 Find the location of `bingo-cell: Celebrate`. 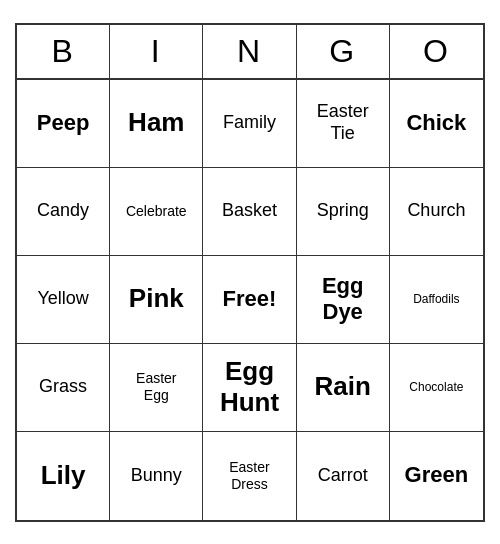

bingo-cell: Celebrate is located at coordinates (156, 212).